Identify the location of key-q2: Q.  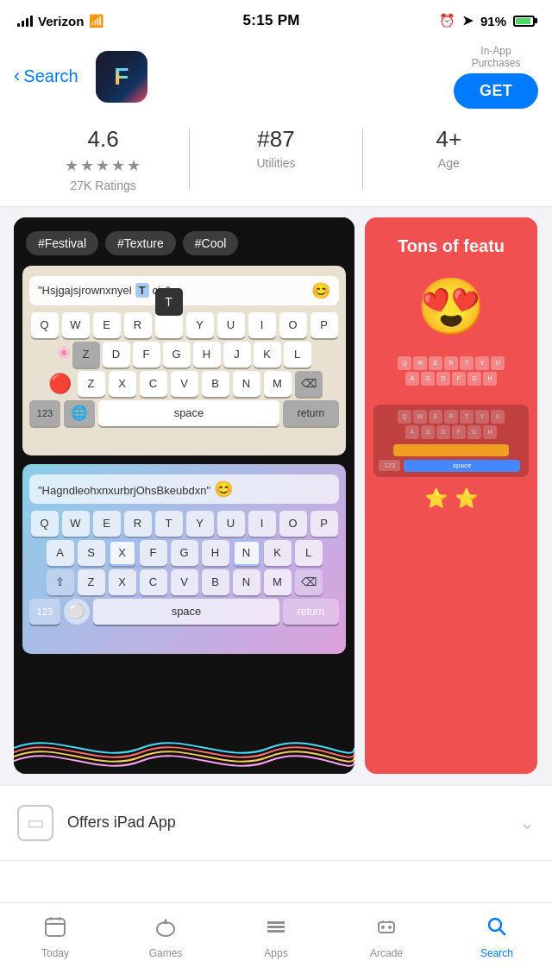
(45, 524).